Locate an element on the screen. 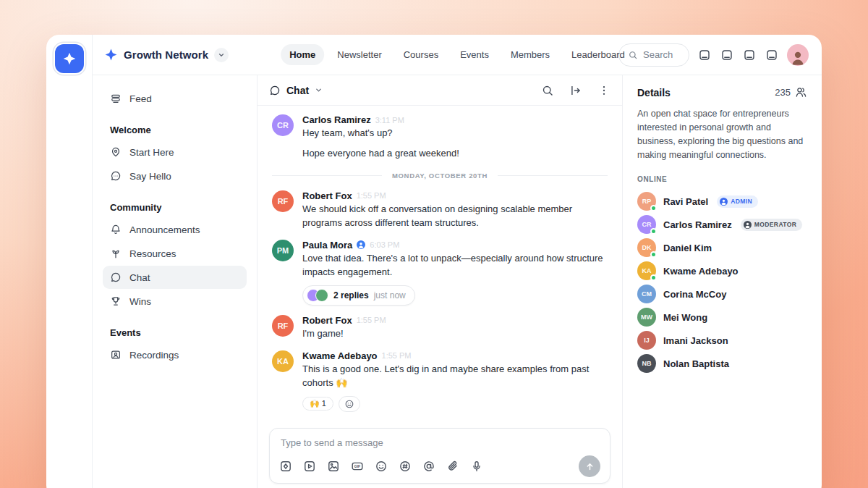 The image size is (868, 488). member-row: CMCorina McCoy is located at coordinates (722, 294).